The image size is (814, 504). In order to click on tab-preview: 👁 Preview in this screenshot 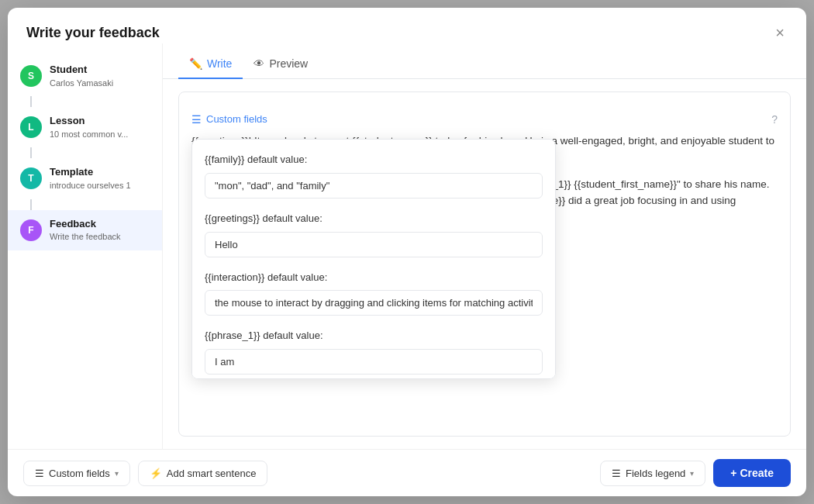, I will do `click(281, 64)`.